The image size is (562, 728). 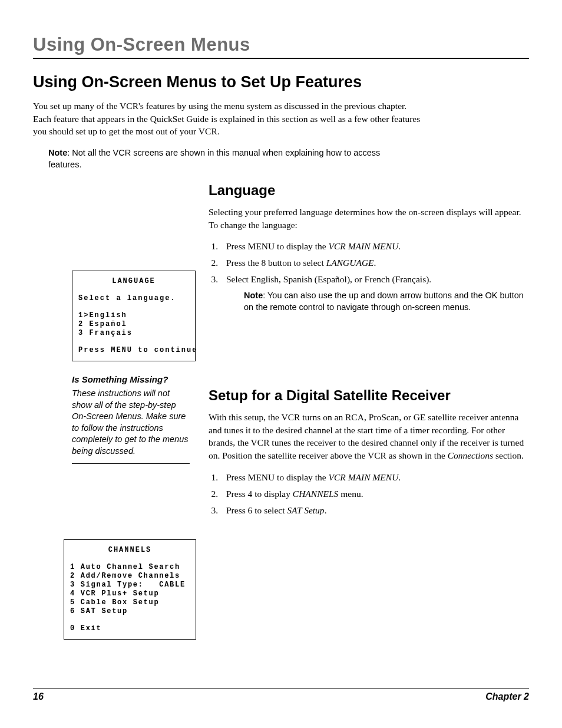 I want to click on osd-line-5: 5 Cable Box Setup, so click(x=130, y=602).